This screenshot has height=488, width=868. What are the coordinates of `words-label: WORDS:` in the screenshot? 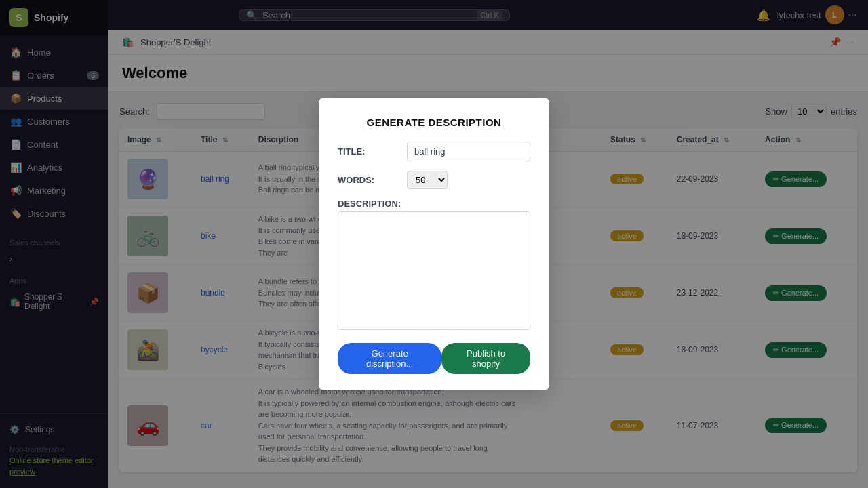 It's located at (368, 180).